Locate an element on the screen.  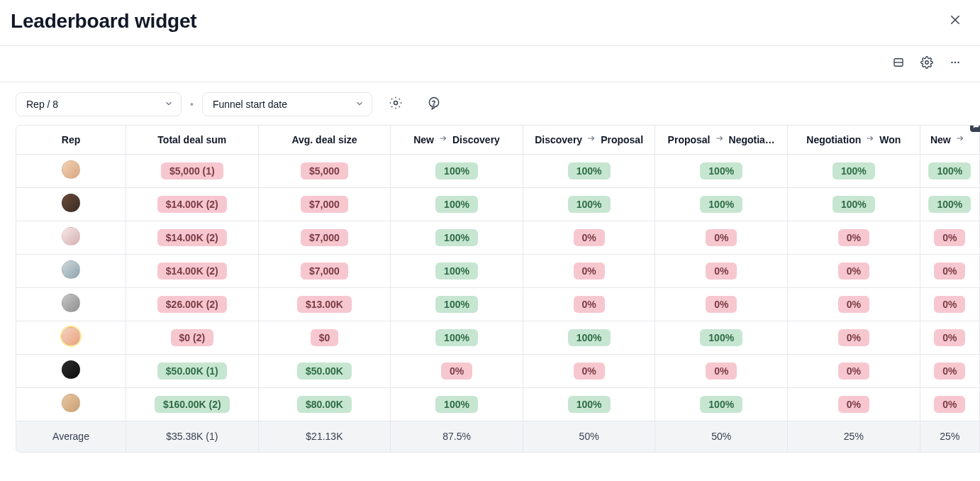
table-row: $14.00K (2)$7,000100%0%0%0%0% is located at coordinates (498, 271).